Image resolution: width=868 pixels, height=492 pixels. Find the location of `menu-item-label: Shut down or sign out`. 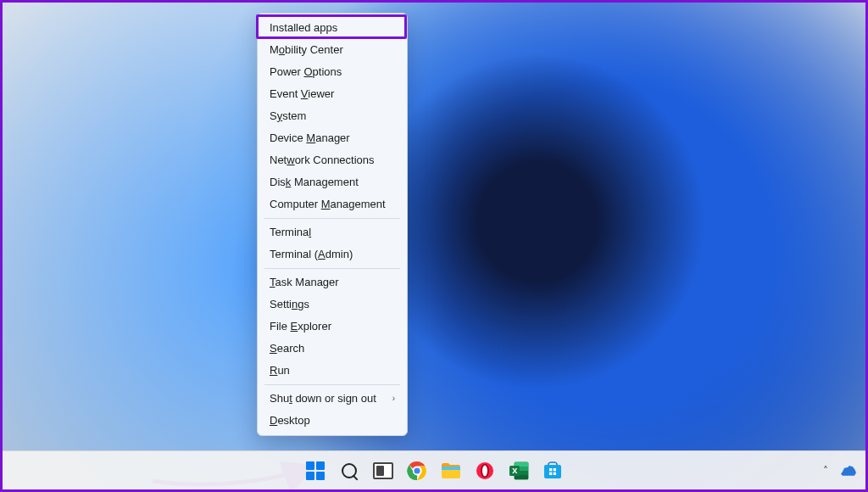

menu-item-label: Shut down or sign out is located at coordinates (323, 399).